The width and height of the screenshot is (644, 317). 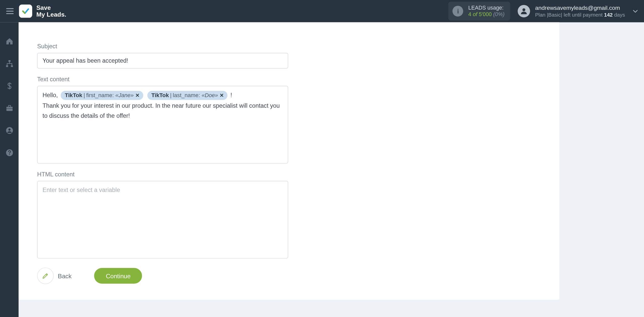 What do you see at coordinates (9, 41) in the screenshot?
I see `sidebar-item-home` at bounding box center [9, 41].